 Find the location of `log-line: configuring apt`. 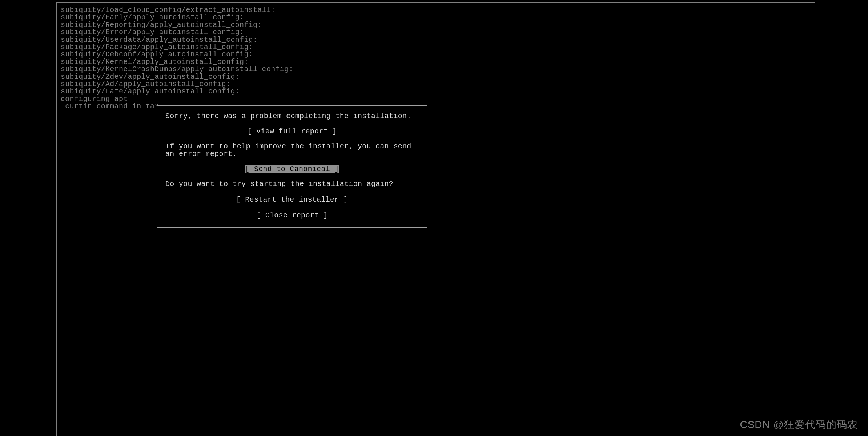

log-line: configuring apt is located at coordinates (436, 99).